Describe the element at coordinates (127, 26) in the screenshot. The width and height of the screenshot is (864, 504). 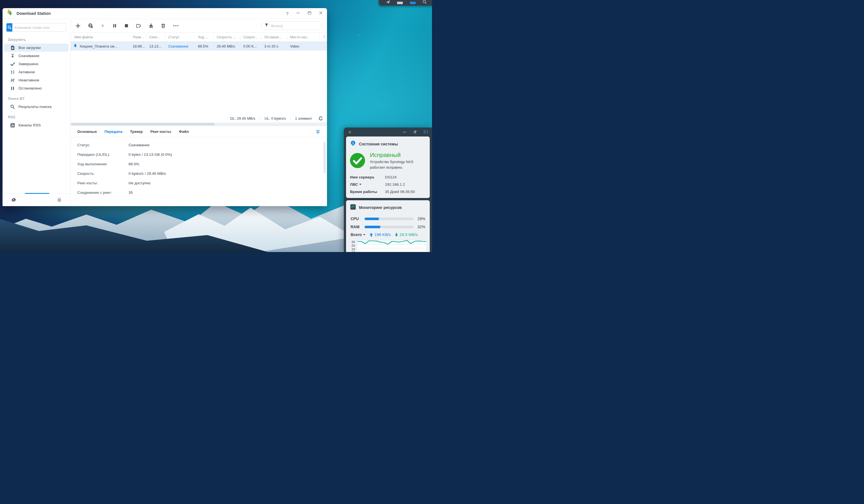
I see `stop-button` at that location.